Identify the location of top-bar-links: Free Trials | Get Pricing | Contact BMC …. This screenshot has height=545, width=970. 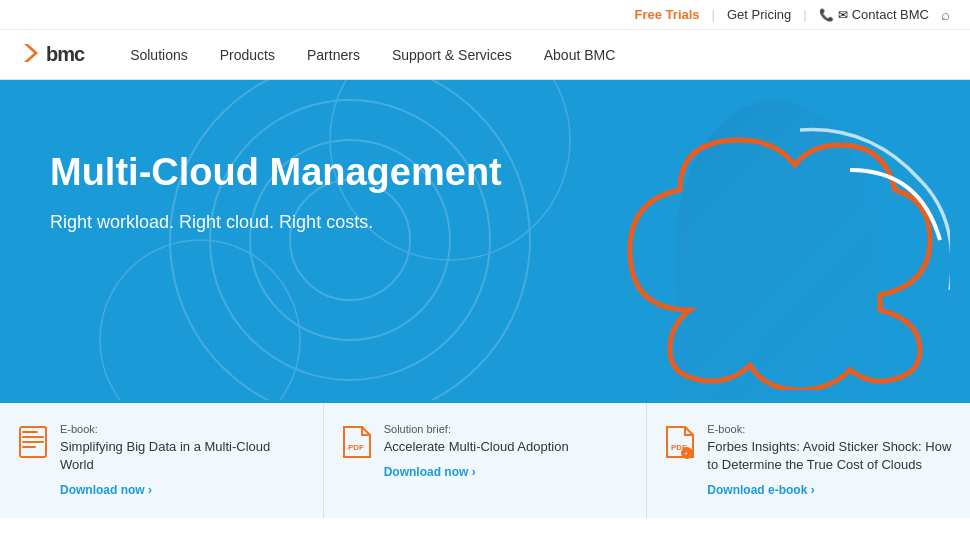
(792, 14).